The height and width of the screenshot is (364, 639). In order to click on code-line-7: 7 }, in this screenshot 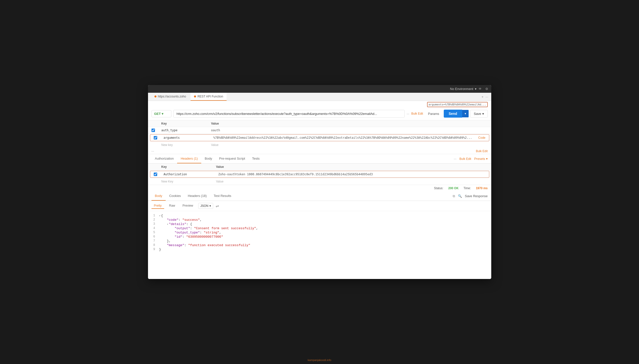, I will do `click(320, 241)`.